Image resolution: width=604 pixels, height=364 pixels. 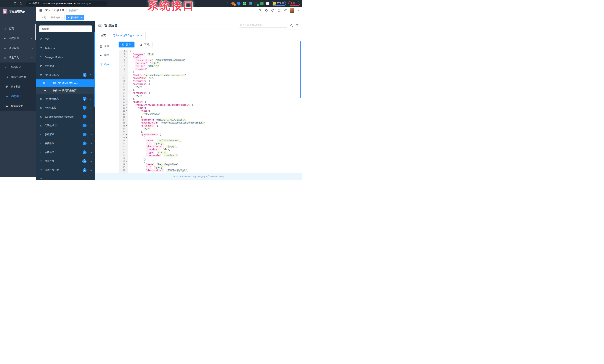 What do you see at coordinates (66, 99) in the screenshot?
I see `swagger-menu-api-error-log: API 错误日志3` at bounding box center [66, 99].